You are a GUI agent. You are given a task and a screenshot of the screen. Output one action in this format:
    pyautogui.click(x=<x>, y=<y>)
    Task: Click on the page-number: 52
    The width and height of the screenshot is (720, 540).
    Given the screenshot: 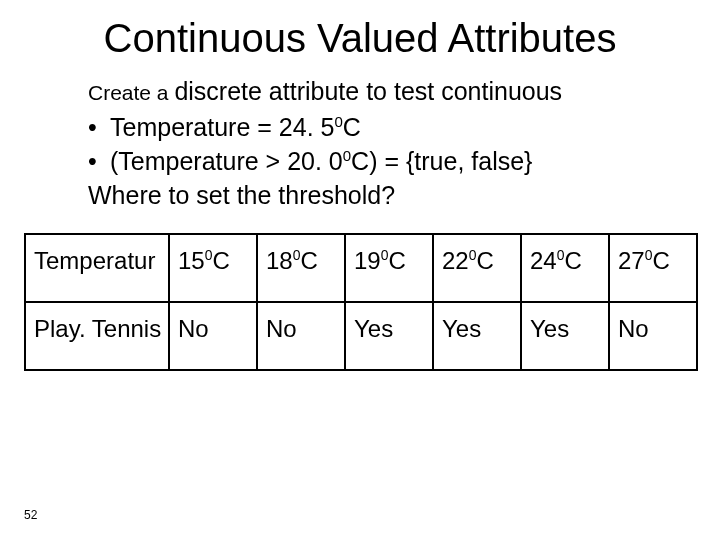 What is the action you would take?
    pyautogui.click(x=30, y=515)
    